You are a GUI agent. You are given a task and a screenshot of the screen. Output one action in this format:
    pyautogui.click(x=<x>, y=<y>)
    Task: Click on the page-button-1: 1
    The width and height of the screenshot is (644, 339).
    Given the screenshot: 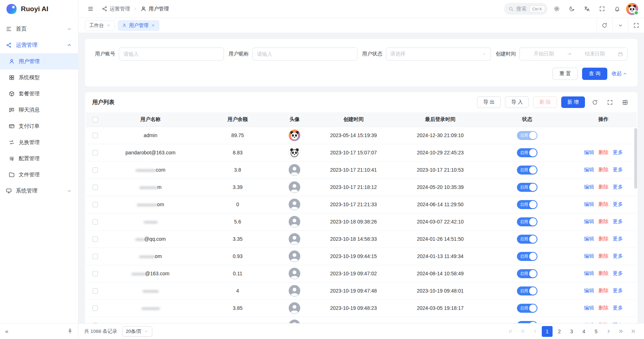 What is the action you would take?
    pyautogui.click(x=547, y=331)
    